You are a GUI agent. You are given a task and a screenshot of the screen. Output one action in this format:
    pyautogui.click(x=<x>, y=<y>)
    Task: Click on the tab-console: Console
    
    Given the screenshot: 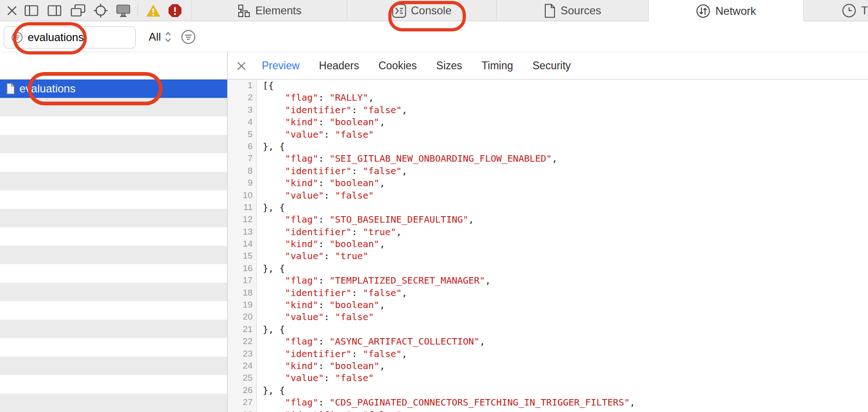 What is the action you would take?
    pyautogui.click(x=422, y=11)
    